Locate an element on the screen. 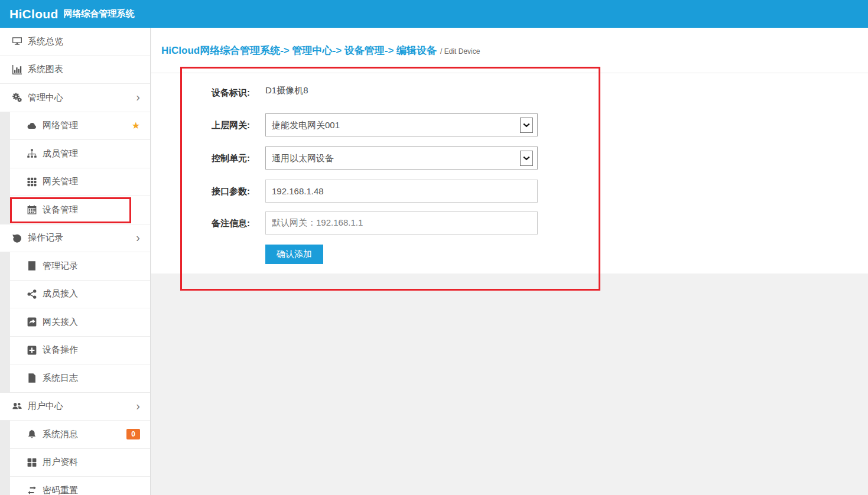  share-nodes-icon is located at coordinates (32, 294).